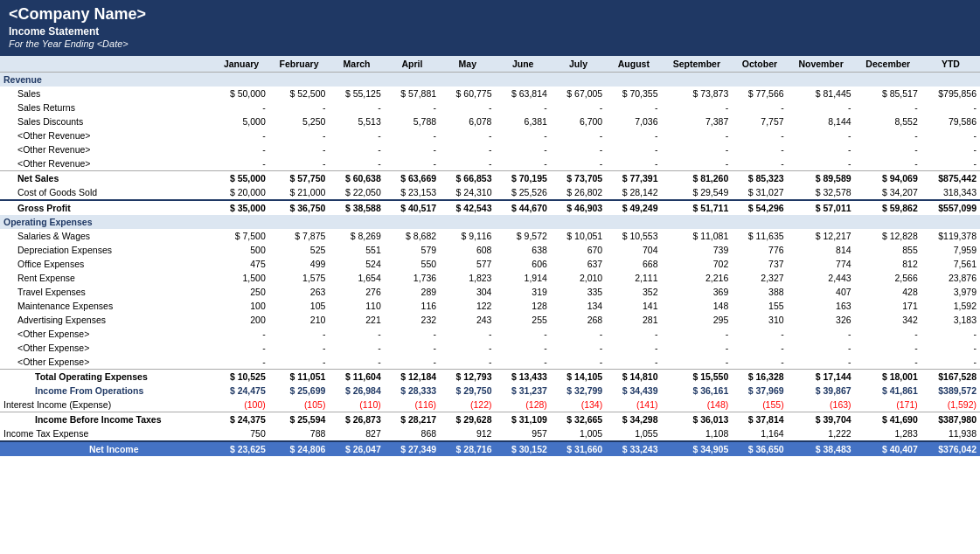 The image size is (980, 554). I want to click on row-value: 2,216, so click(698, 278).